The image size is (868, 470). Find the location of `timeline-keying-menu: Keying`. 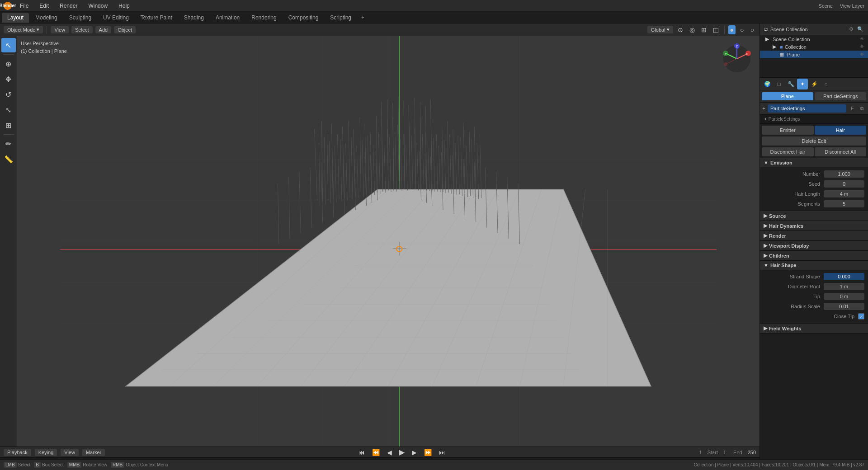

timeline-keying-menu: Keying is located at coordinates (46, 452).